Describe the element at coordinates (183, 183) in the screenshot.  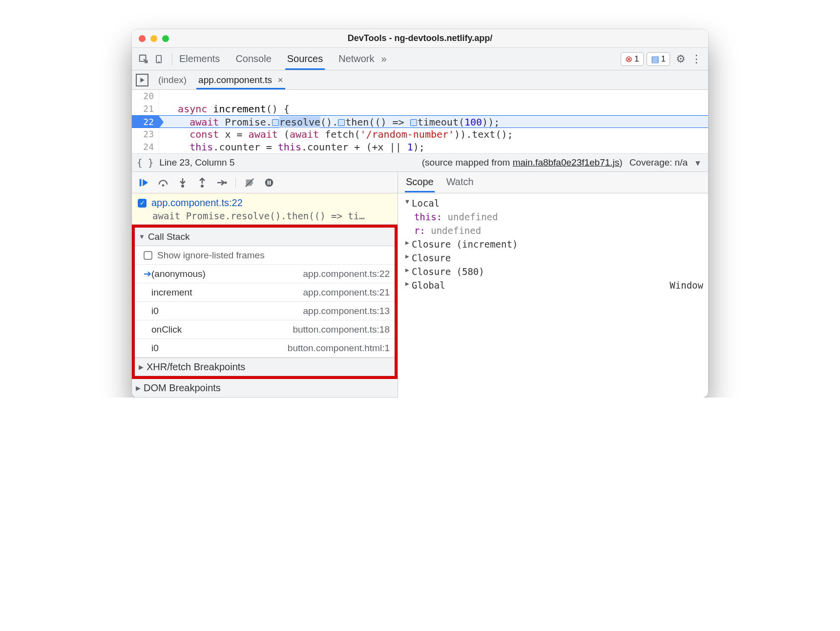
I see `step-into-icon` at that location.